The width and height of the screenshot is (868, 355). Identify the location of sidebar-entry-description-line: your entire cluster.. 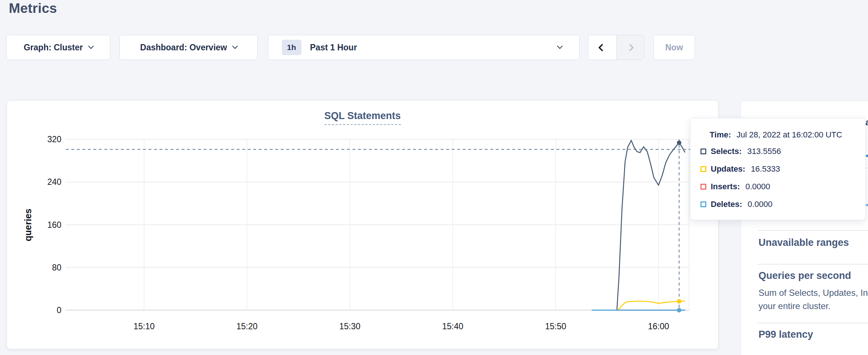
(795, 306).